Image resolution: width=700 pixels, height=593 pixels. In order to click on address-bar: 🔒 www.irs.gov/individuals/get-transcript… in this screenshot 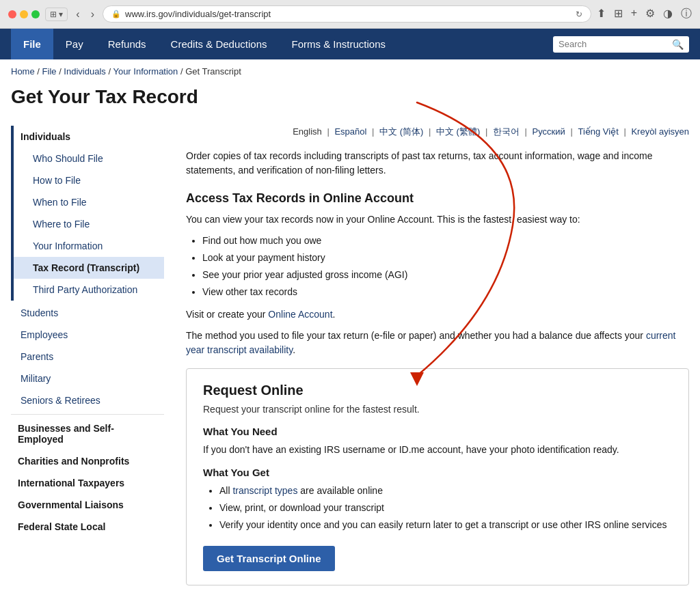, I will do `click(347, 14)`.